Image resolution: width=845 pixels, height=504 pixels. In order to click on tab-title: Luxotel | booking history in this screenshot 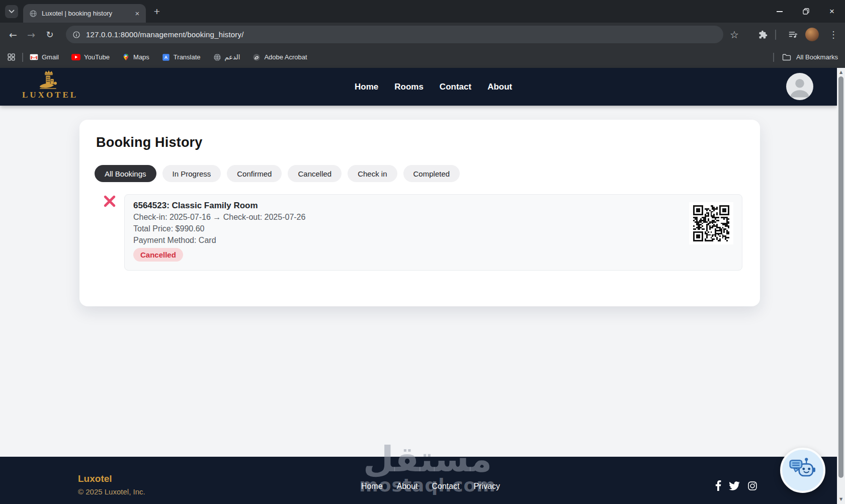, I will do `click(85, 13)`.